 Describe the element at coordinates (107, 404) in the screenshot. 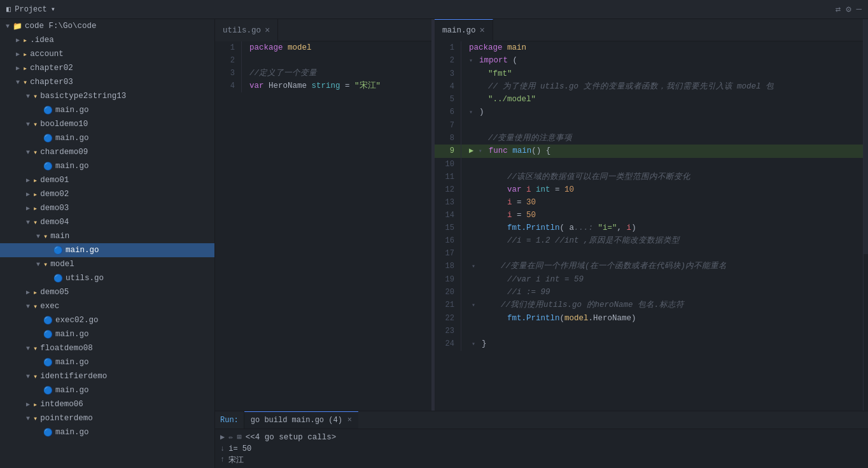

I see `sidebar-item-intdemo: ▸ intdemo06` at that location.